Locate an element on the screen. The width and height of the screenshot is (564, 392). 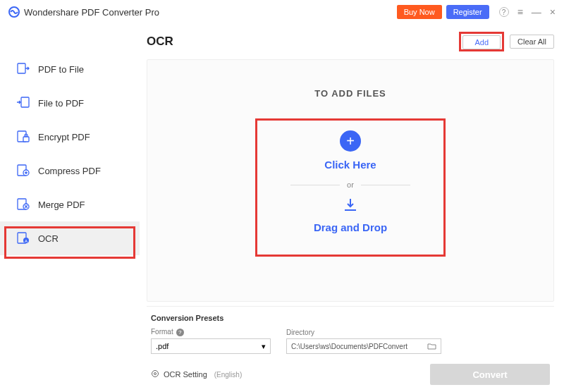
sidebar-item-label: File to PDF is located at coordinates (61, 103).